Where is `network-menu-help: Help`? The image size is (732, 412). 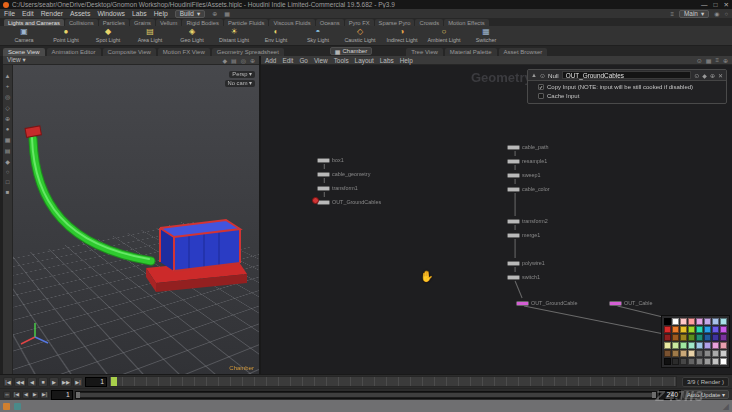
network-menu-help: Help is located at coordinates (406, 60).